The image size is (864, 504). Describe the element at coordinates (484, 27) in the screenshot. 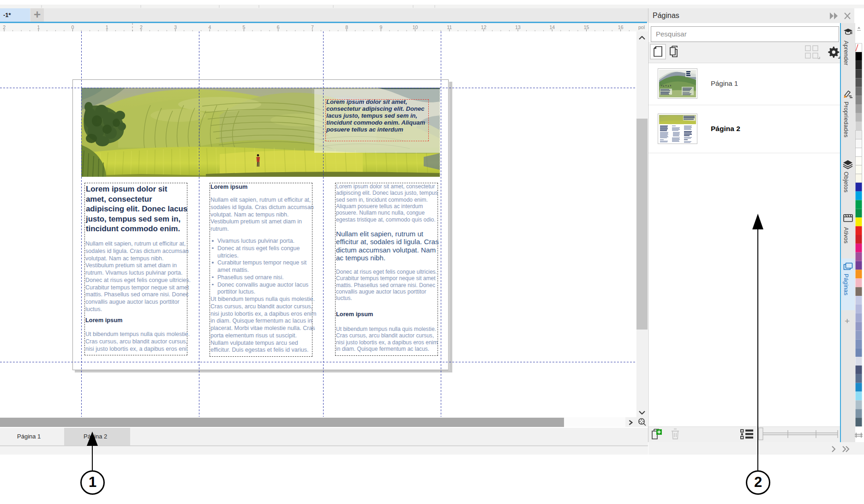

I see `svg-text: 12` at that location.